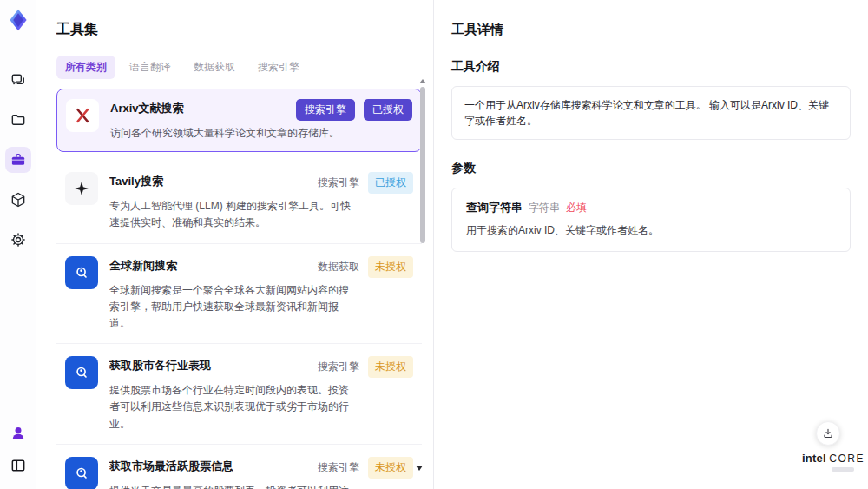  Describe the element at coordinates (240, 467) in the screenshot. I see `tool-card-most-active-stocks: 获取市场最活跃股票信息 搜索引擎 未授权 提供当天交易量最高的股票列表。投资者可…` at that location.